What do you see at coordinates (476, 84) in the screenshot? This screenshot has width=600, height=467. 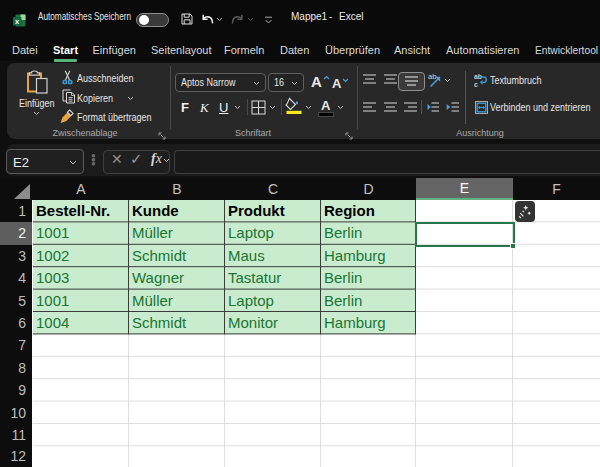 I see `svg-text: c` at bounding box center [476, 84].